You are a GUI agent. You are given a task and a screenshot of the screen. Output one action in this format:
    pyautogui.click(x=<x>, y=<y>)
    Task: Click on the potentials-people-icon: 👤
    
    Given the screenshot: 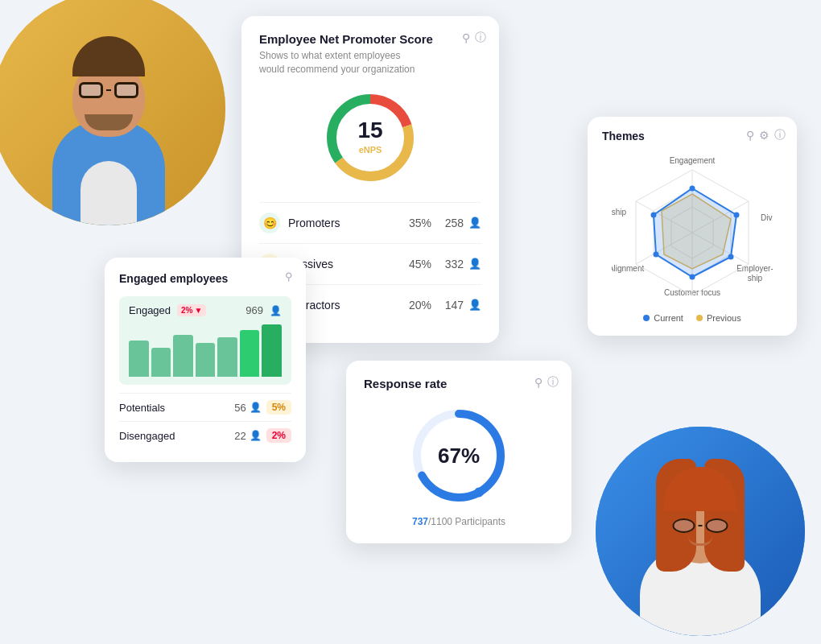 What is the action you would take?
    pyautogui.click(x=256, y=407)
    